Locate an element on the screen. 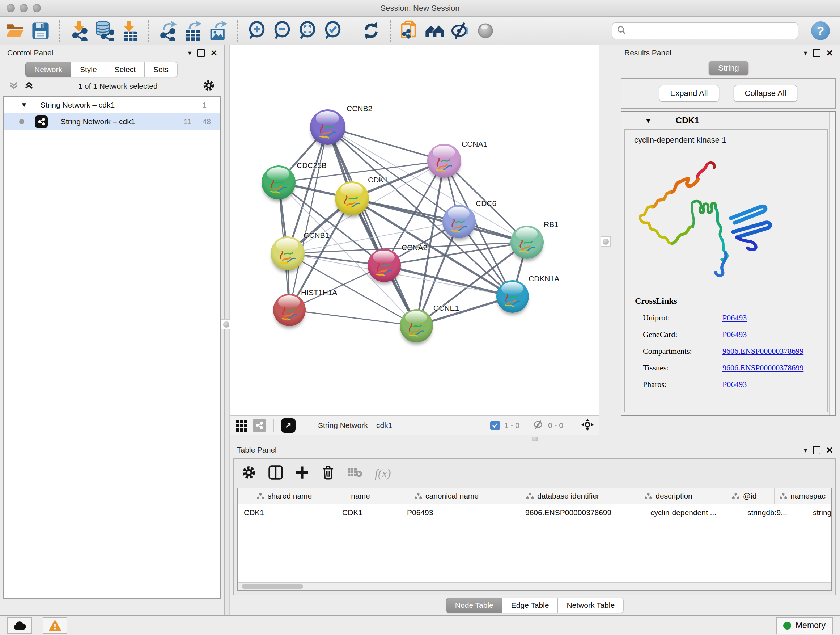 Image resolution: width=840 pixels, height=635 pixels. export-table-icon is located at coordinates (193, 31).